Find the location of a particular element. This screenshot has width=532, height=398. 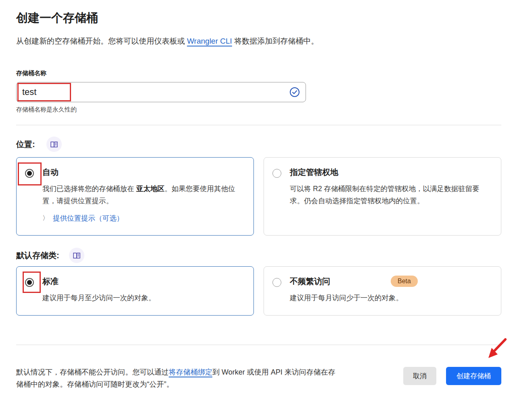

cancel-button: 取消 is located at coordinates (420, 376).